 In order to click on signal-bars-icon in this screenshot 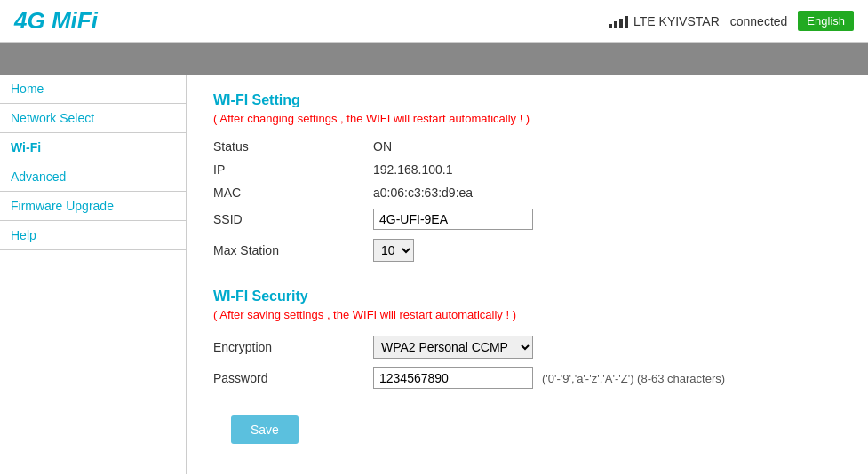, I will do `click(618, 21)`.